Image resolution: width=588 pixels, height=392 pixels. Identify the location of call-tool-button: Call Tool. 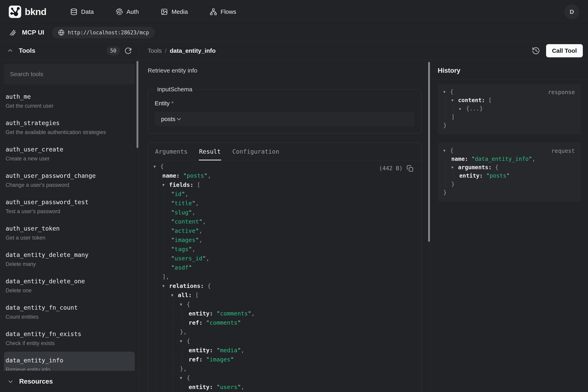
(564, 51).